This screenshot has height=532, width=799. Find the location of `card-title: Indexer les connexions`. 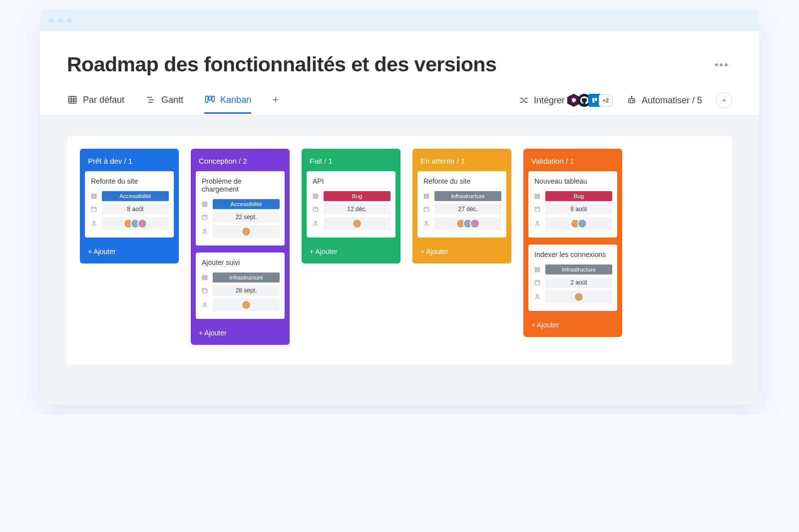

card-title: Indexer les connexions is located at coordinates (573, 255).